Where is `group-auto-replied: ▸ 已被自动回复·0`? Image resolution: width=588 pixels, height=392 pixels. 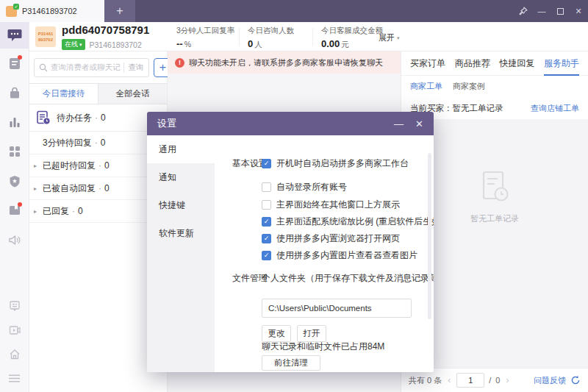 group-auto-replied: ▸ 已被自动回复·0 is located at coordinates (98, 188).